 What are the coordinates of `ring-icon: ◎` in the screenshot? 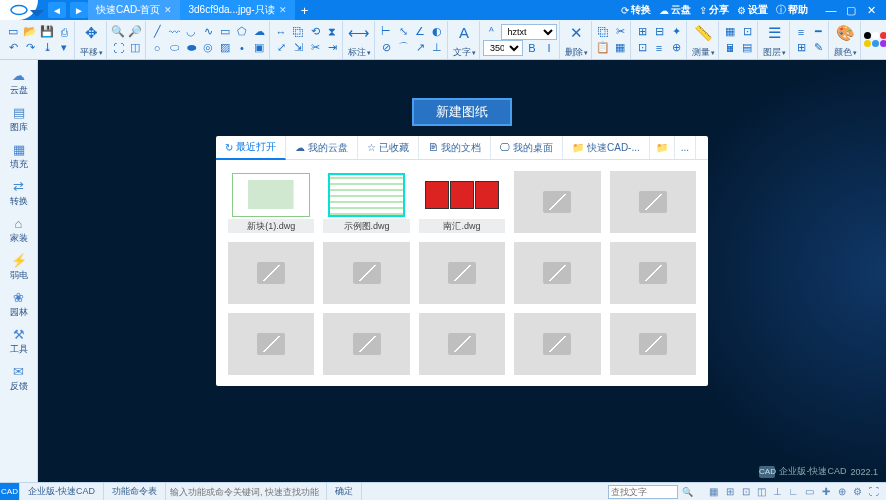 It's located at (208, 48).